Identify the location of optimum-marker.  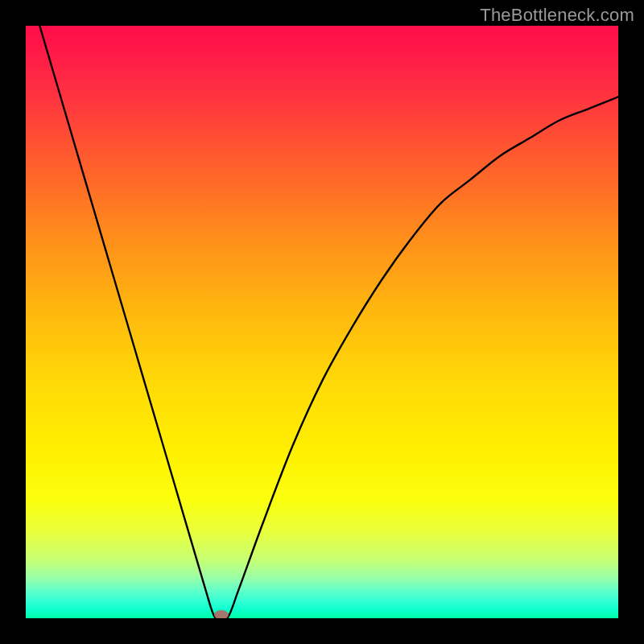
(221, 614).